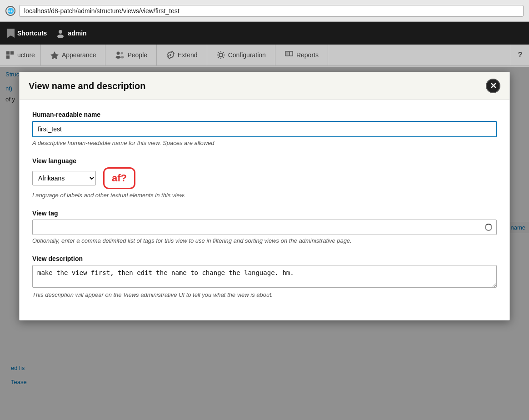 The height and width of the screenshot is (420, 529). What do you see at coordinates (188, 55) in the screenshot?
I see `nav-extend-label: Extend` at bounding box center [188, 55].